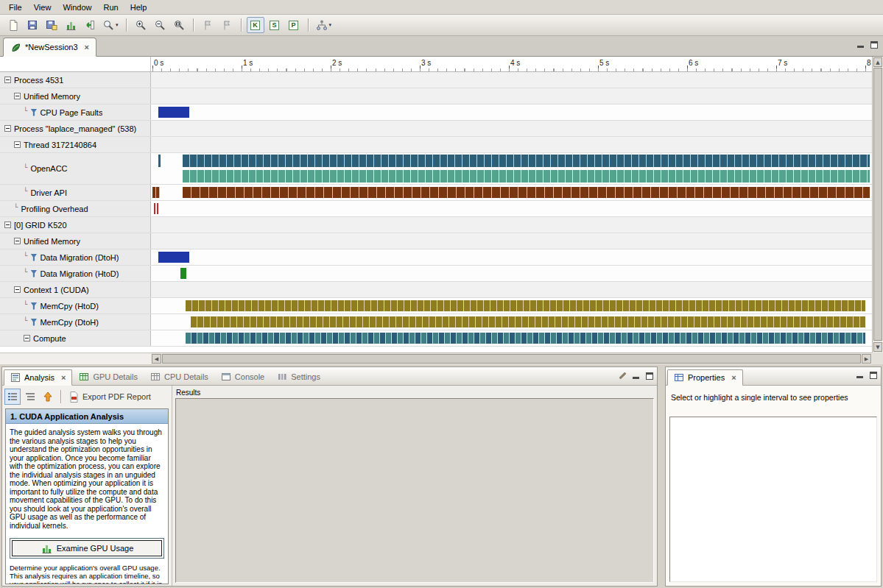 Image resolution: width=883 pixels, height=588 pixels. I want to click on zoom-fit-button, so click(179, 25).